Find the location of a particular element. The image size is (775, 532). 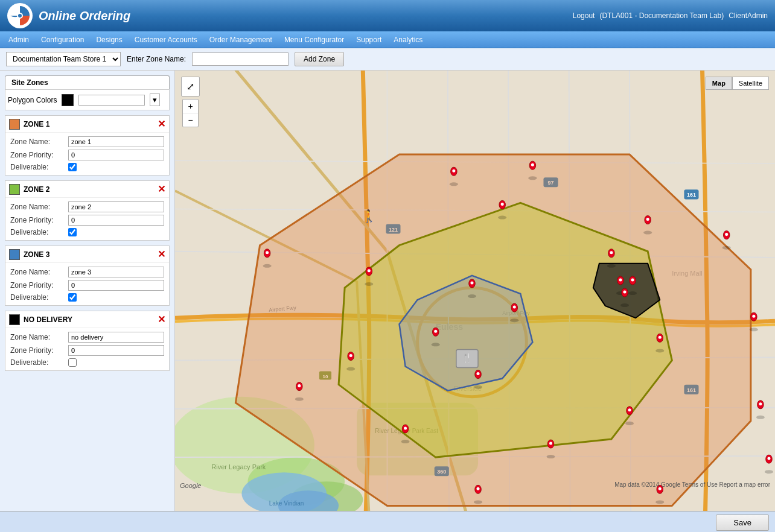

navigation: AdminConfigurationDesignsCustomer Accoun… is located at coordinates (388, 40).